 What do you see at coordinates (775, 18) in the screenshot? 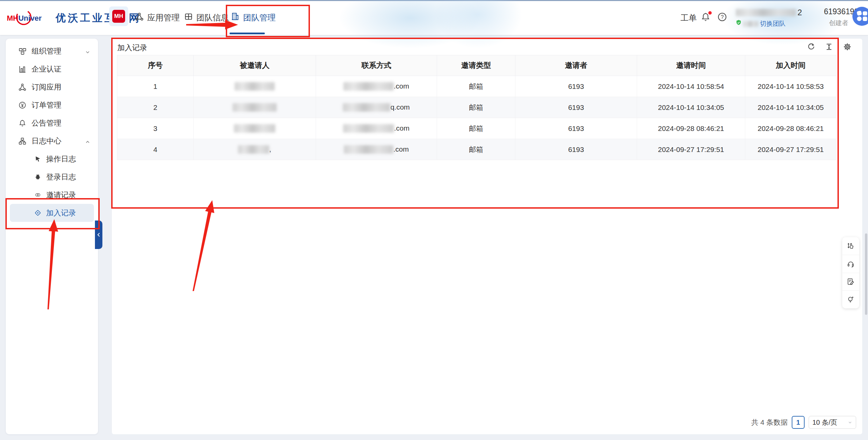
I see `current-team-block: 2 切换团队` at bounding box center [775, 18].